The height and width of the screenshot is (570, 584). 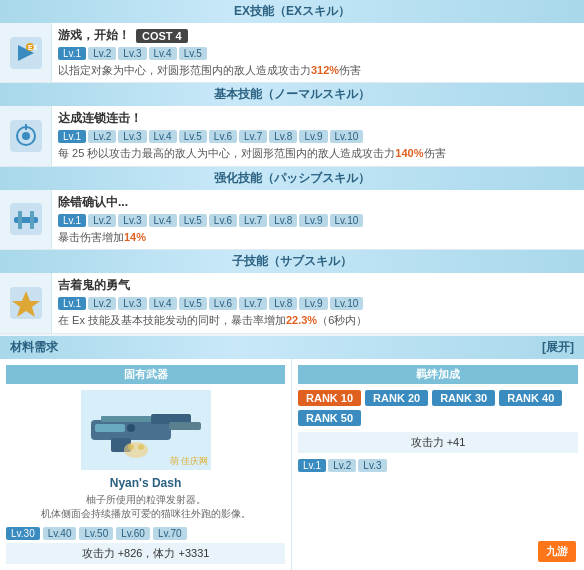 What do you see at coordinates (318, 54) in the screenshot?
I see `ex-skill-levels: Lv.1 Lv.2 Lv.3 Lv.4 Lv.5` at bounding box center [318, 54].